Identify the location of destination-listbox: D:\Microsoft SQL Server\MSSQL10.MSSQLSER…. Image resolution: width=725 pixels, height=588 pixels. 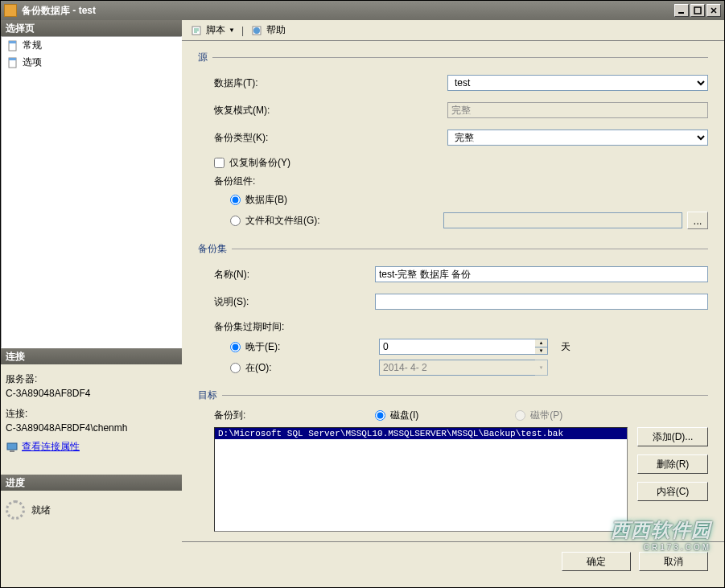
(421, 479).